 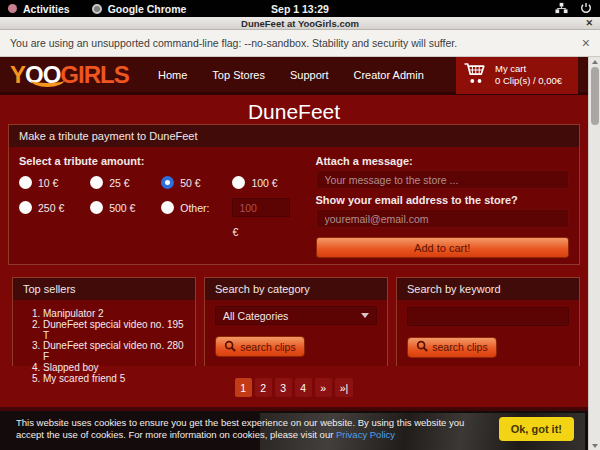 What do you see at coordinates (104, 322) in the screenshot?
I see `top-sellers-panel: Top sellers Manipulator 2 DuneFeet speci…` at bounding box center [104, 322].